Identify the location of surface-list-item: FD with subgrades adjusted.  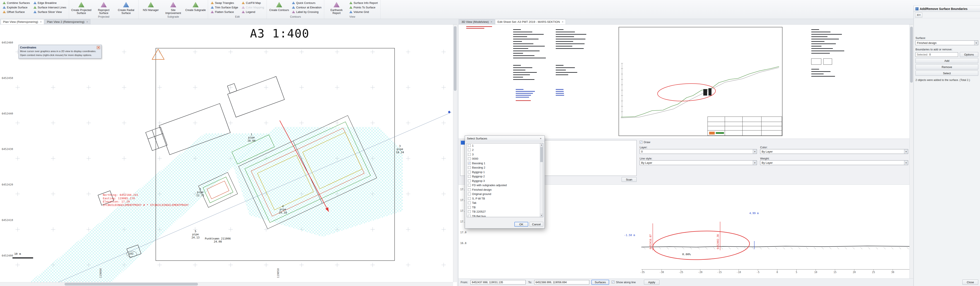
(505, 186).